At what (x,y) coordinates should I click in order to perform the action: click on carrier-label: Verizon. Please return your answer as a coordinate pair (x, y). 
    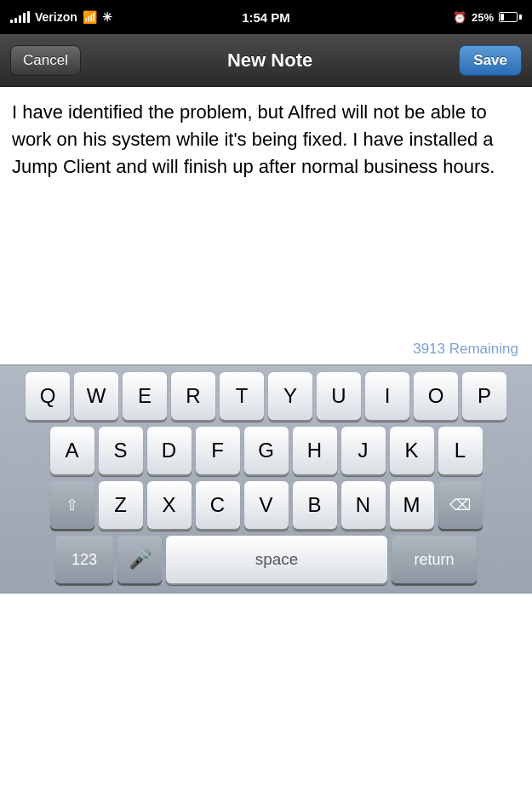
    Looking at the image, I should click on (56, 17).